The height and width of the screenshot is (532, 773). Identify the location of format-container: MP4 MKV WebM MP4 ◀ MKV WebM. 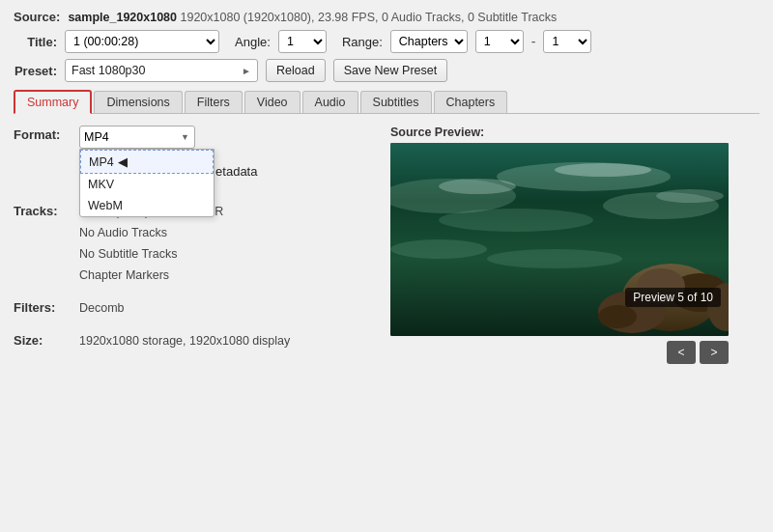
(137, 137).